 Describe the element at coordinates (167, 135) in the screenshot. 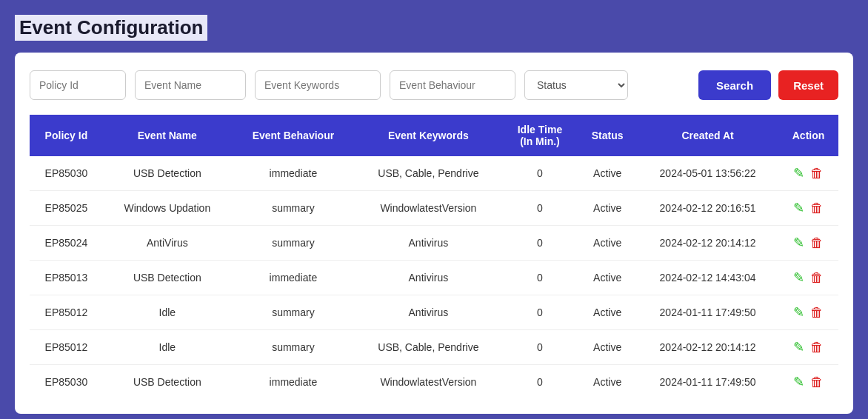

I see `col-event-name: Event Name` at that location.